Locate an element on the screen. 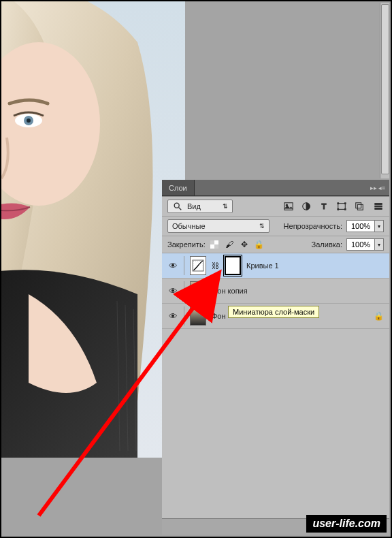 This screenshot has height=538, width=392. opacity-label: Непрозрачность: is located at coordinates (313, 226).